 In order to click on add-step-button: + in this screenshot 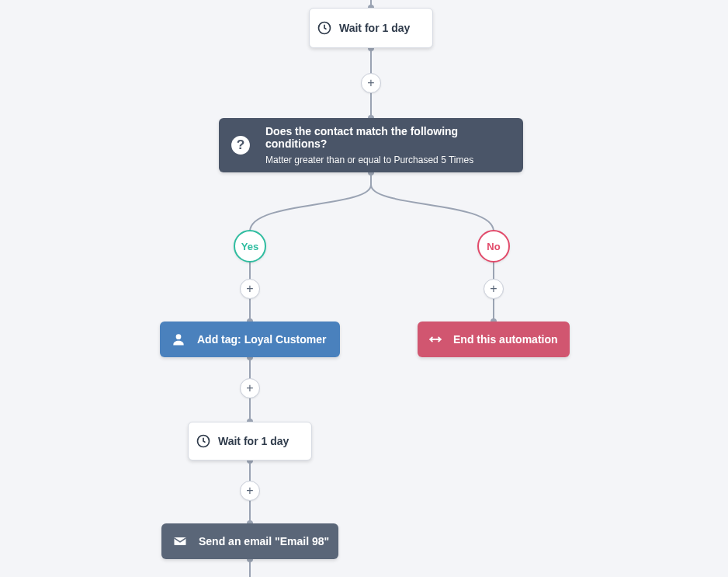, I will do `click(371, 83)`.